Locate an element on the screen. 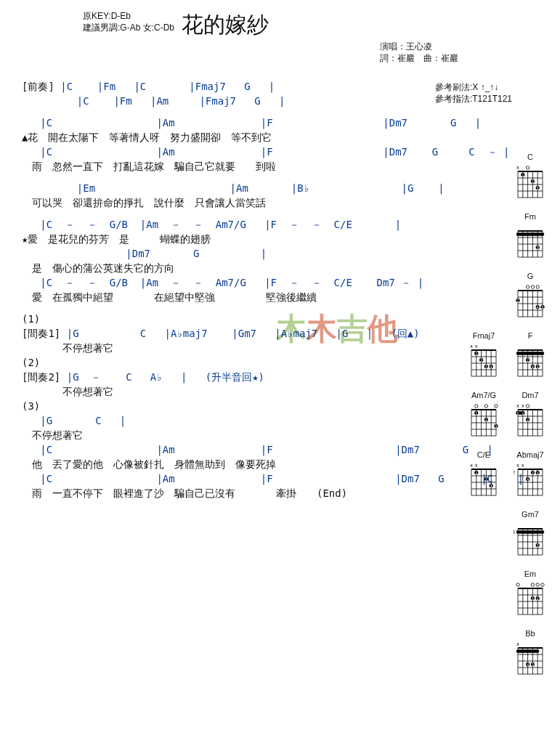 The width and height of the screenshot is (560, 738). diagram-row: Am7/G123Dm7xx112 is located at coordinates (500, 415).